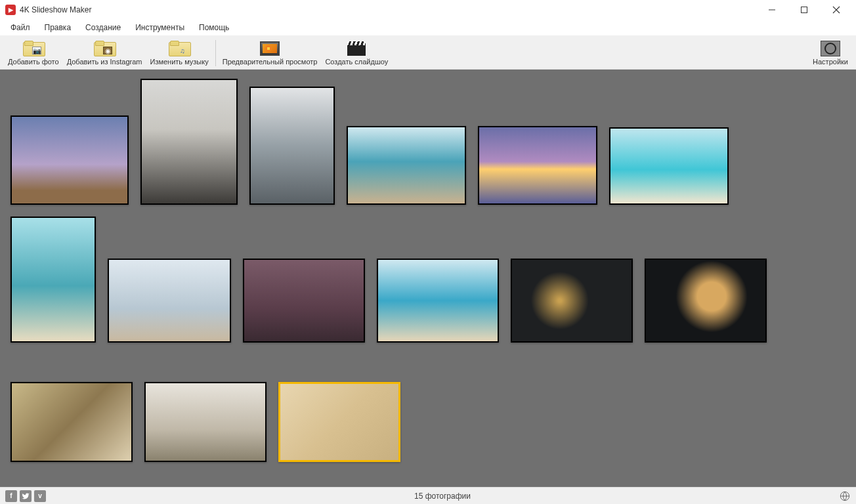 The width and height of the screenshot is (856, 504). I want to click on twitter-button, so click(26, 496).